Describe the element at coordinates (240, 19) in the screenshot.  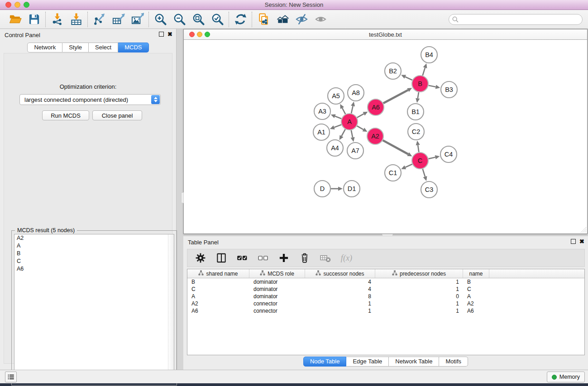
I see `refresh-icon` at that location.